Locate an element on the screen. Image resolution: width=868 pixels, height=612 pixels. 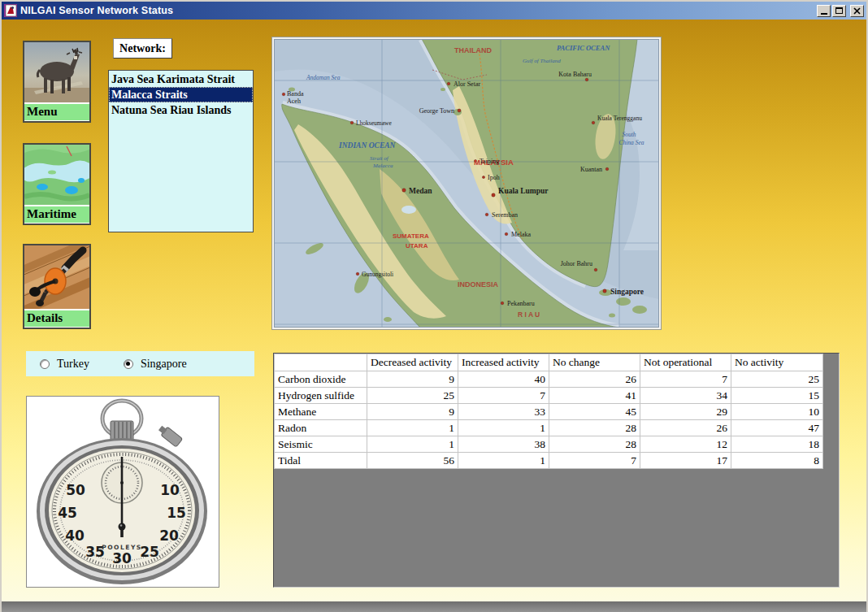
cell: 34 is located at coordinates (686, 396).